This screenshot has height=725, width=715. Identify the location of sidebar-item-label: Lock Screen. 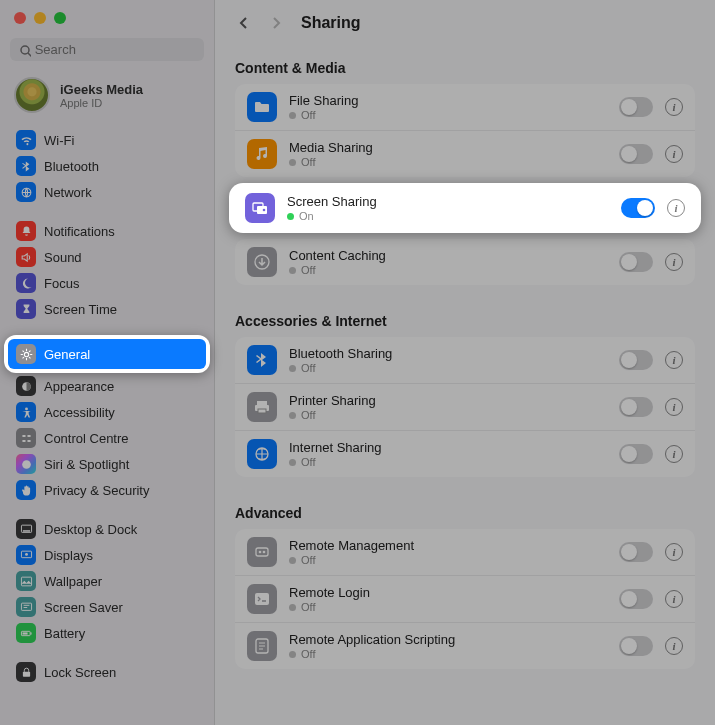
(80, 672).